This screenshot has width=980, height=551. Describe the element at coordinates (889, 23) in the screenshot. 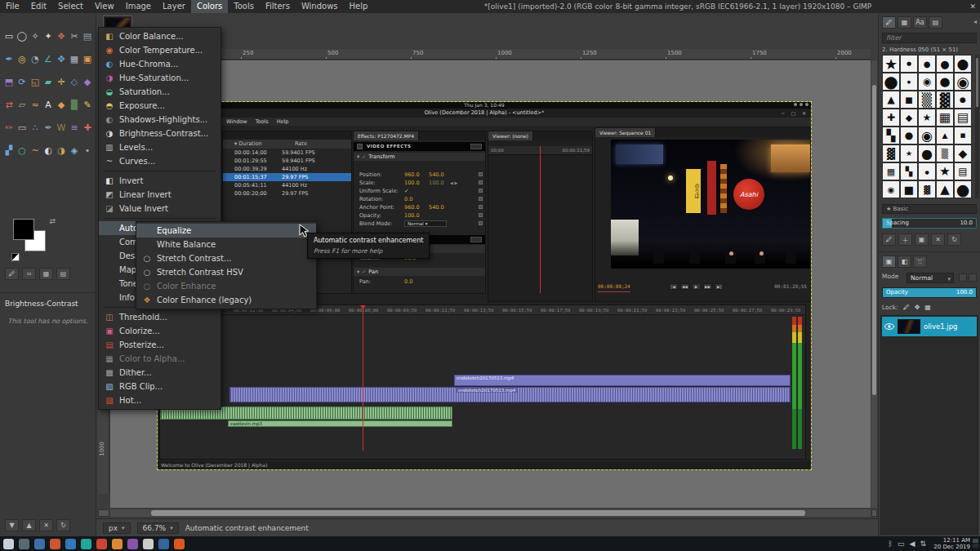

I see `tab-brushes: 🖉` at that location.